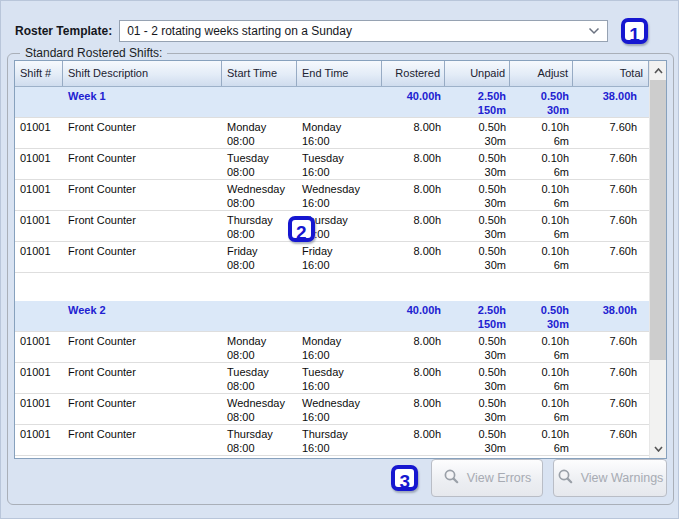 The height and width of the screenshot is (519, 679). What do you see at coordinates (658, 260) in the screenshot?
I see `vertical-scrollbar` at bounding box center [658, 260].